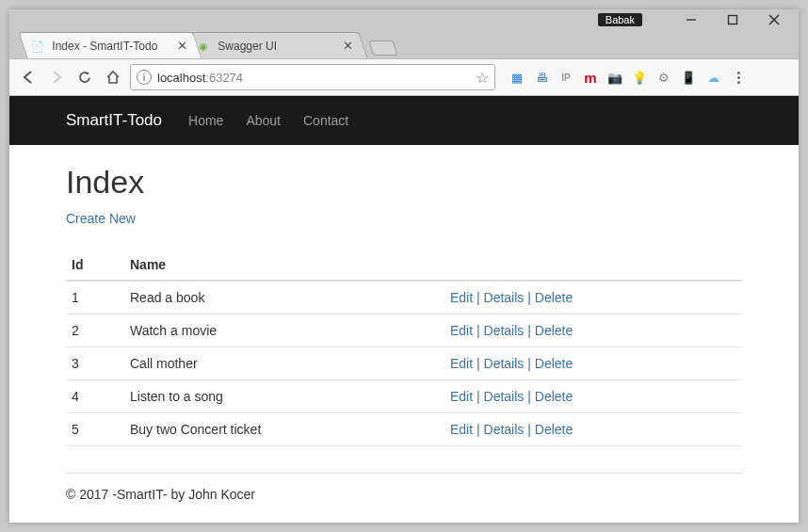 Image resolution: width=808 pixels, height=532 pixels. I want to click on extension-icons: ▦ 🖶 IP m 📷 💡 ⚙ 📱 ☁, so click(615, 77).